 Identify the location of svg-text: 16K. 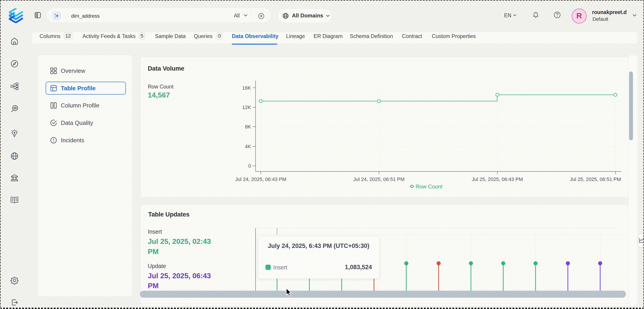
(246, 88).